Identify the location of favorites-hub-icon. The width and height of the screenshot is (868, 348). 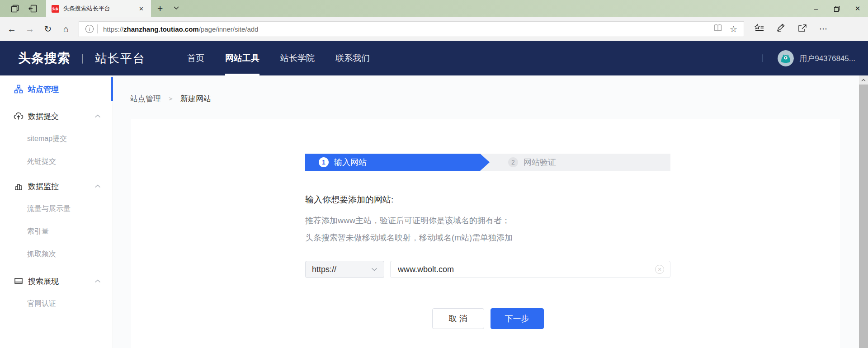
(759, 29).